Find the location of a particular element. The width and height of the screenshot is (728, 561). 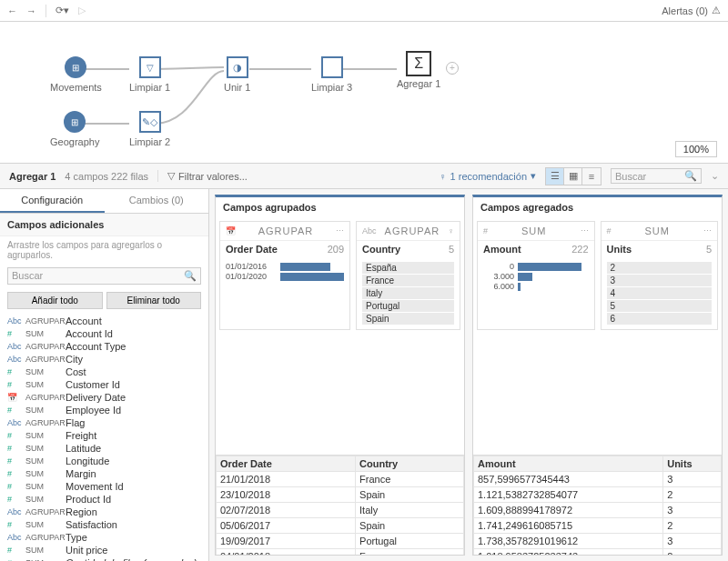

hint-text: Arrastre los campos para agregarlos o ag… is located at coordinates (104, 250).